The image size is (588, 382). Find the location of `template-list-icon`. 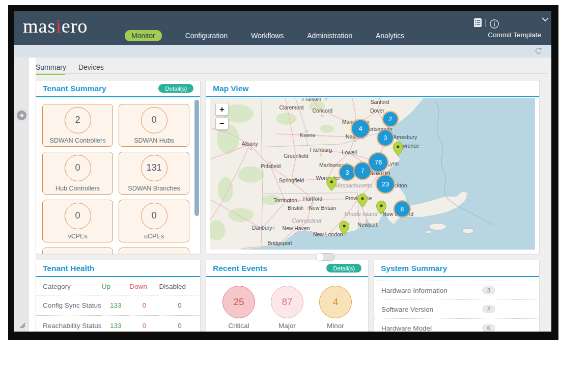

template-list-icon is located at coordinates (478, 22).